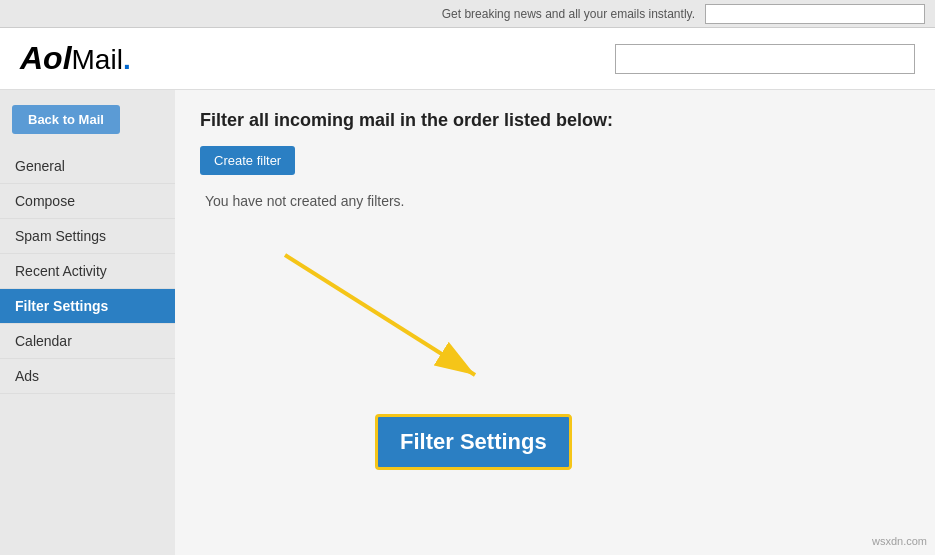  Describe the element at coordinates (66, 120) in the screenshot. I see `back-to-mail-button: Back to Mail` at that location.